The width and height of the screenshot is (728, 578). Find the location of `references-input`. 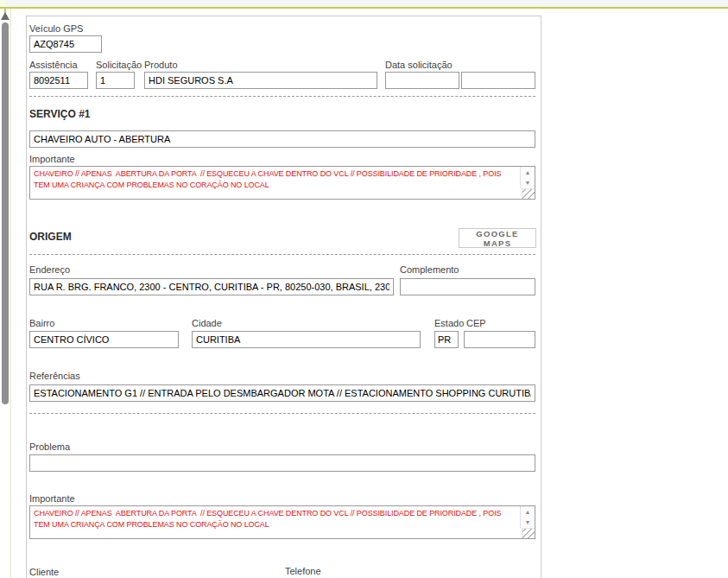

references-input is located at coordinates (282, 393).